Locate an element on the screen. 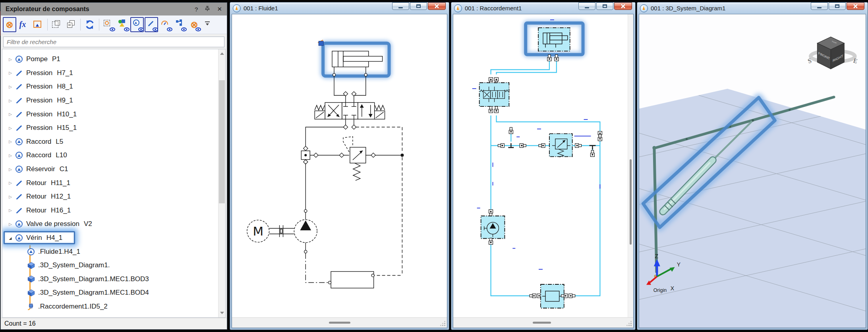  components-visibility-button is located at coordinates (137, 25).